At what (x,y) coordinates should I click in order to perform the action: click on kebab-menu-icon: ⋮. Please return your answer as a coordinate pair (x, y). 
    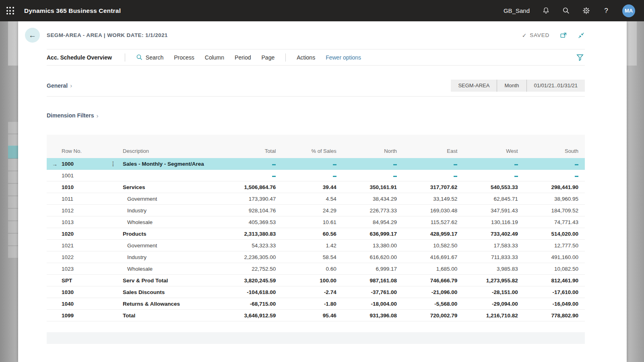
    Looking at the image, I should click on (113, 164).